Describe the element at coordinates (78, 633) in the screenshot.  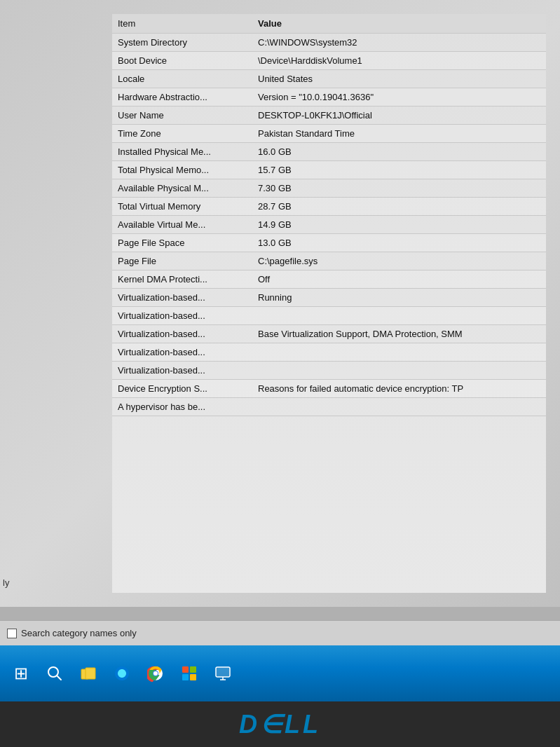
I see `search-category-label: Search category names only` at that location.